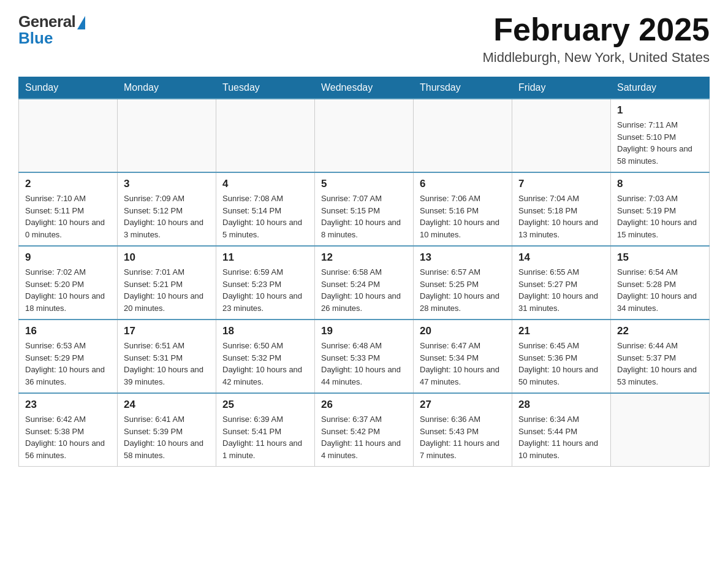 This screenshot has height=563, width=728. Describe the element at coordinates (364, 209) in the screenshot. I see `calendar-week-2: 2Sunrise: 7:10 AMSunset: 5:11 PMDaylight…` at that location.